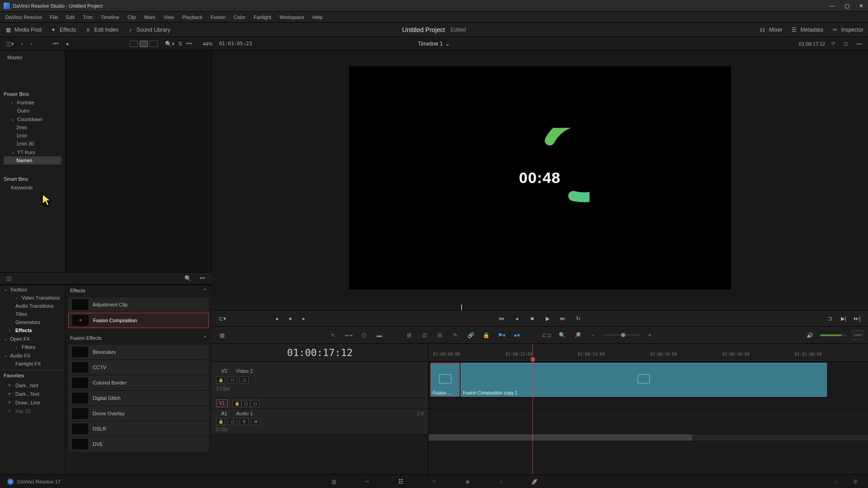 This screenshot has height=488, width=868. What do you see at coordinates (33, 411) in the screenshot?
I see `fav-item: ★Flip 3D` at bounding box center [33, 411].